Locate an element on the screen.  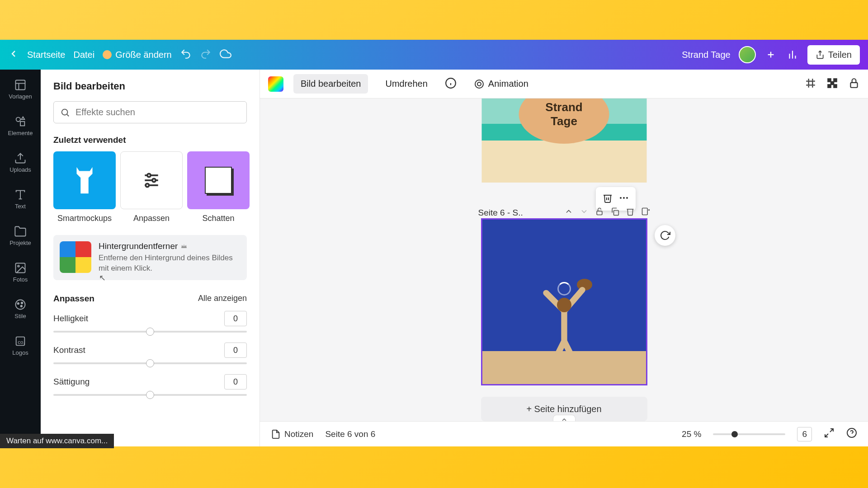
adjust-show-all: Alle anzeigen is located at coordinates (222, 298).